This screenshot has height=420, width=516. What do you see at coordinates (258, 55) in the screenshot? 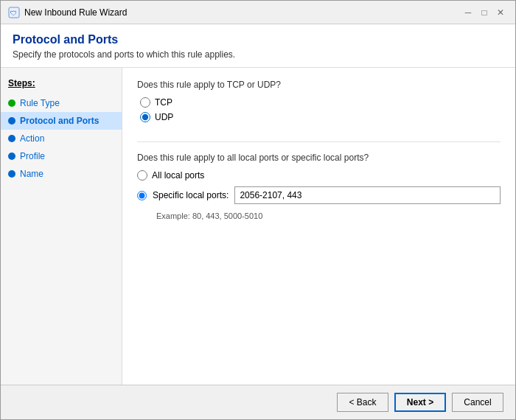
I see `page-subtitle: Specify the protocols and ports to which…` at bounding box center [258, 55].